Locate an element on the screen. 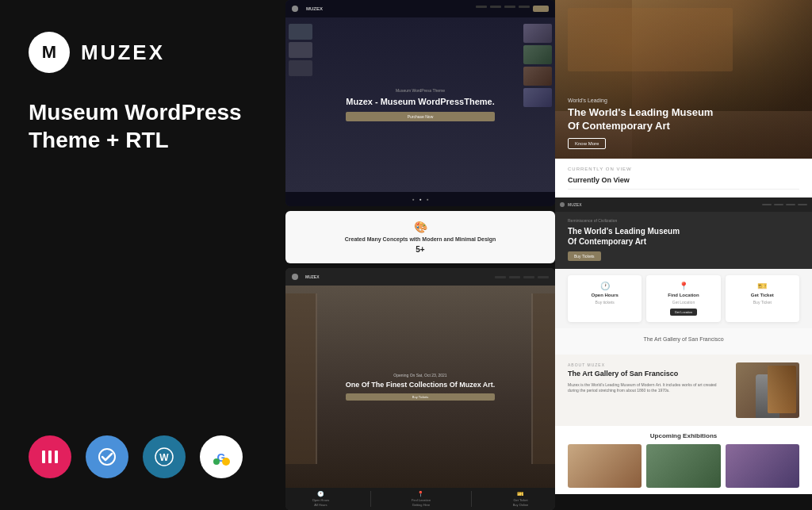 This screenshot has height=510, width=812. top-right-section: World's Leading The World's Leading Muse… is located at coordinates (684, 79).